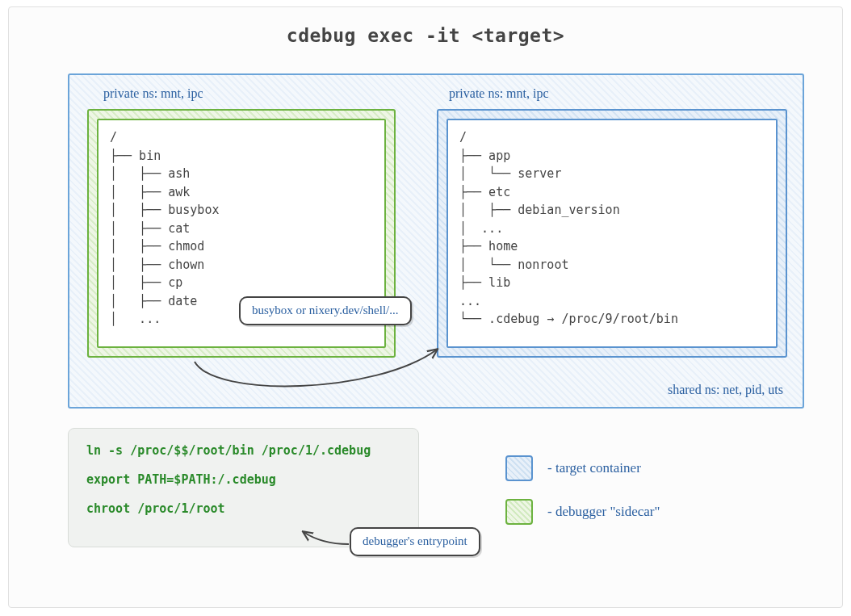  I want to click on legend-row-target: - target container, so click(583, 468).